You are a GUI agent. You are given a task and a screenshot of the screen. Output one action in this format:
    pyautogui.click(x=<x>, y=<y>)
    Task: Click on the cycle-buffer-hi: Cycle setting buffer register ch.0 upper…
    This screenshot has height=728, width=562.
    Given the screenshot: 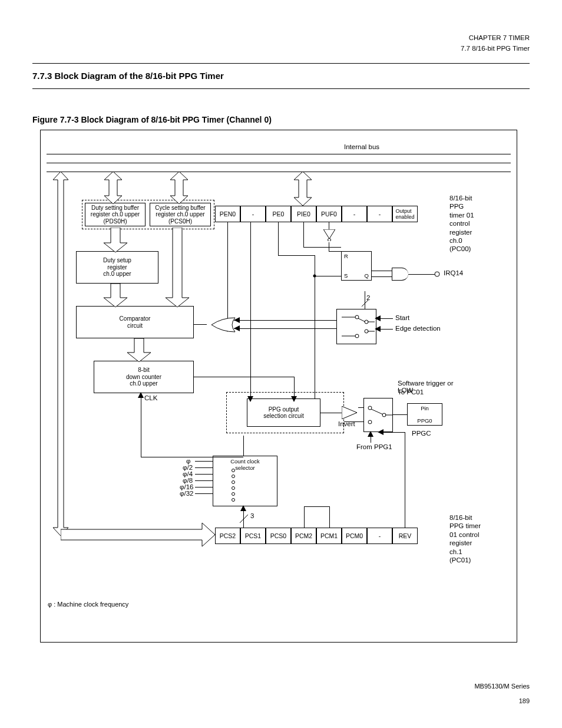 What is the action you would take?
    pyautogui.click(x=180, y=215)
    